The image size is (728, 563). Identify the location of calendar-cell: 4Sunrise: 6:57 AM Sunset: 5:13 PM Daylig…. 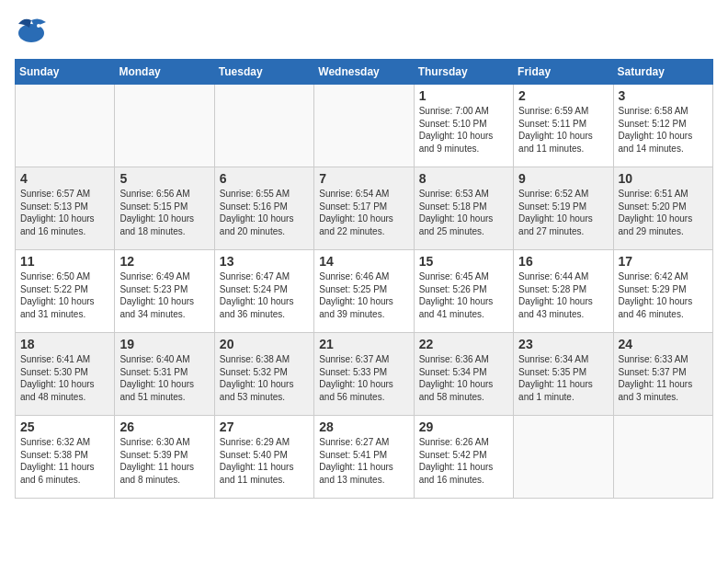
(65, 209).